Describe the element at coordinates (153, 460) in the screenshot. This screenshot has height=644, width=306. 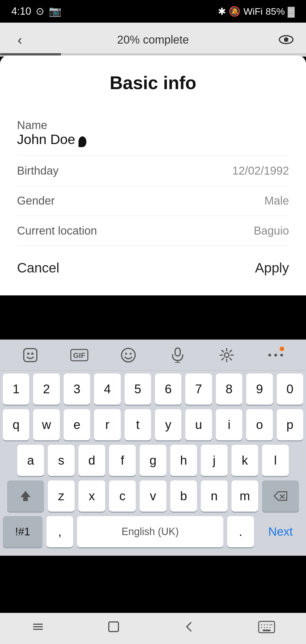
I see `asdf-row: a s d f g h j k l` at that location.